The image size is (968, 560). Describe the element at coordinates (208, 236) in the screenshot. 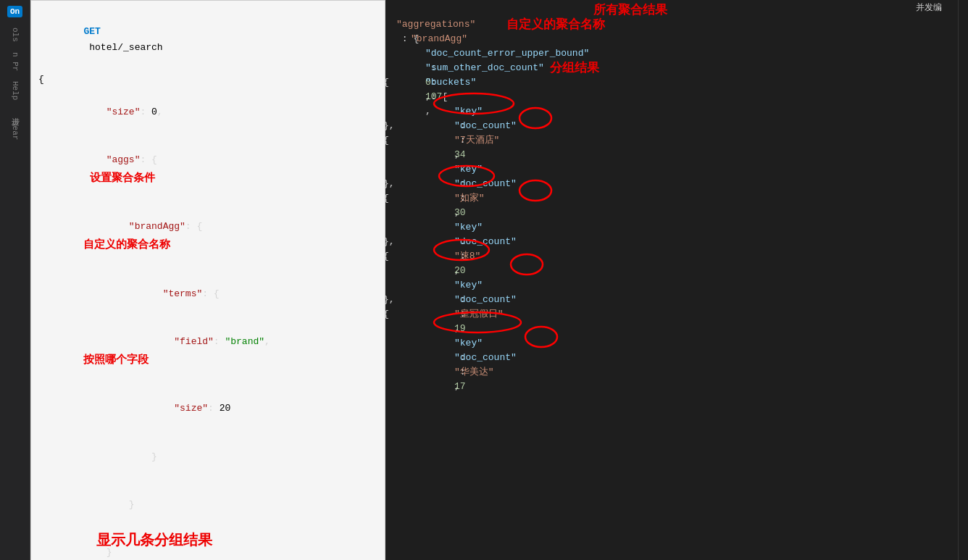

I see `popup-line-4: "brandAgg": { 自定义的聚合名称` at that location.